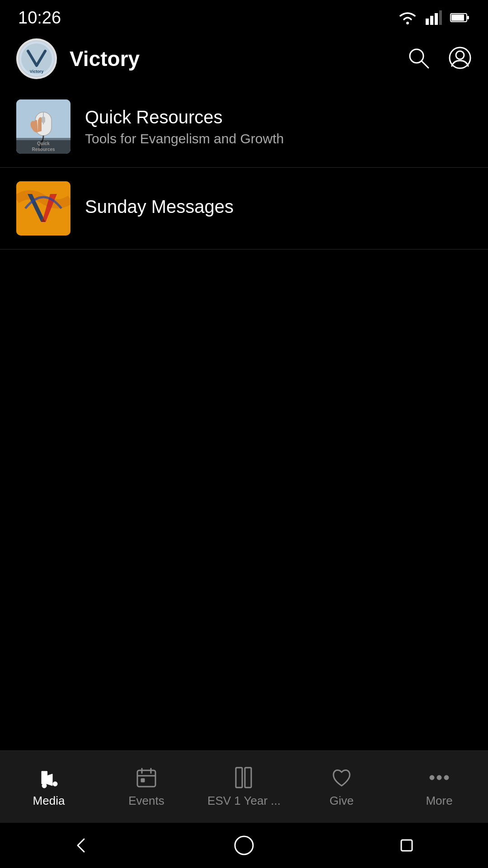  What do you see at coordinates (244, 787) in the screenshot?
I see `nav-item-esv: ESV 1 Year ...` at bounding box center [244, 787].